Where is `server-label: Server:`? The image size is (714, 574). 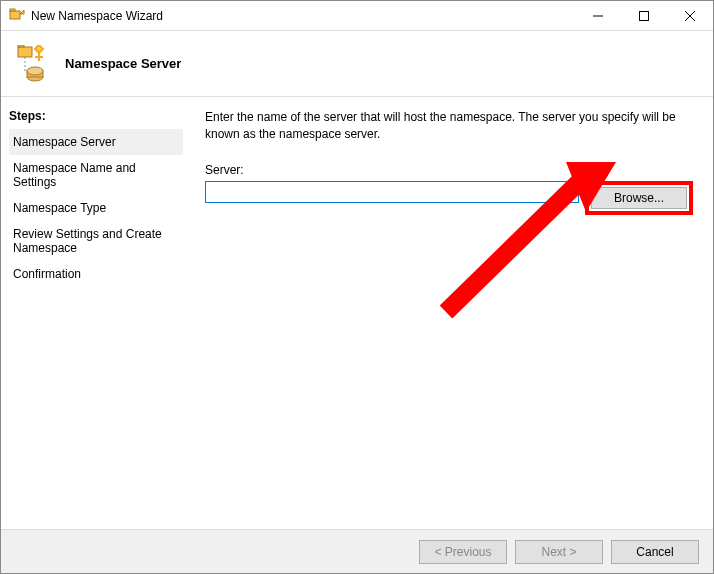 server-label: Server: is located at coordinates (449, 170).